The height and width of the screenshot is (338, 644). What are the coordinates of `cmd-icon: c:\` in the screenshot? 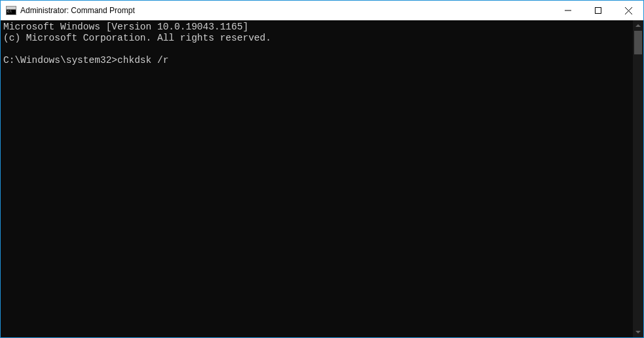 It's located at (11, 10).